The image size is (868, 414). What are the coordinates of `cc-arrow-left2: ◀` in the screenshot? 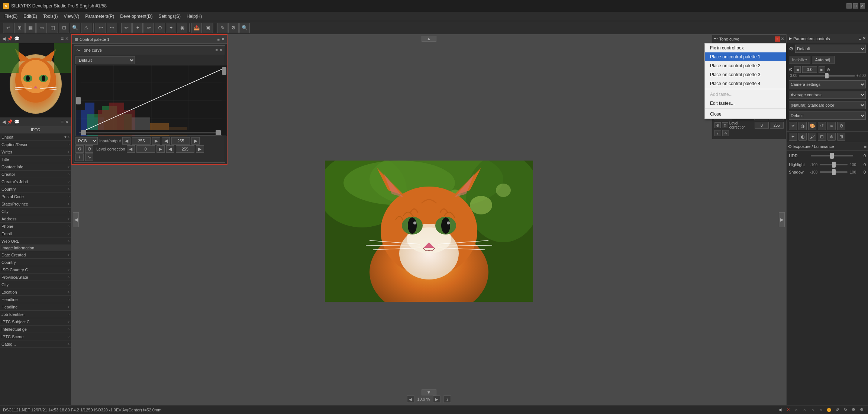 It's located at (166, 141).